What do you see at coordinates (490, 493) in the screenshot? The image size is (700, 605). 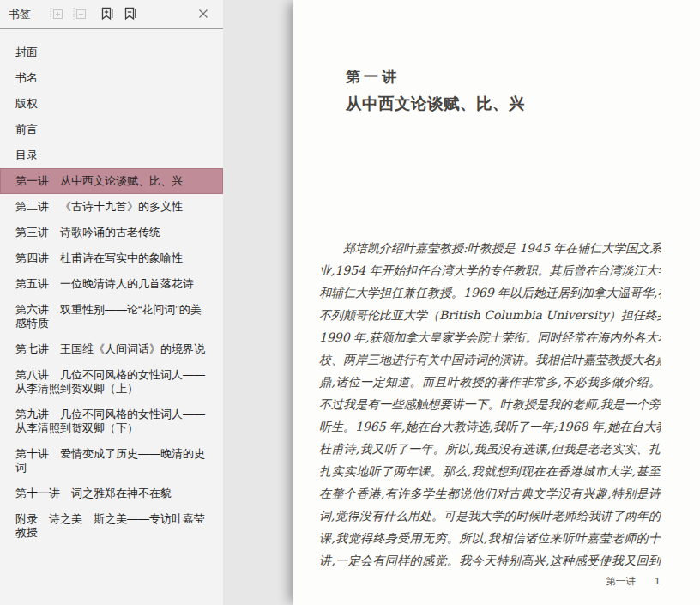 I see `body-text-line: 在整个香港,有许多学生都说他们对古典文学没有兴趣,特别是诗` at bounding box center [490, 493].